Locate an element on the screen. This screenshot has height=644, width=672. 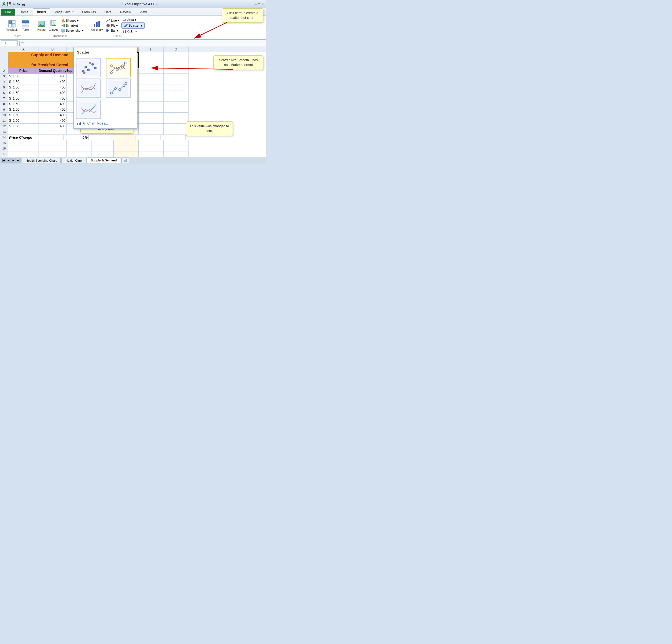
clip-art-button: Clip Art is located at coordinates (53, 26).